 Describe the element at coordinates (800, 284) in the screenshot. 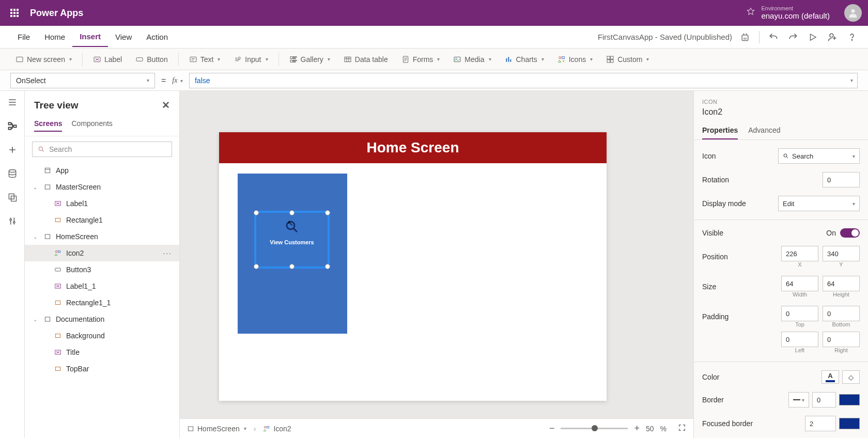

I see `size-width-input` at that location.